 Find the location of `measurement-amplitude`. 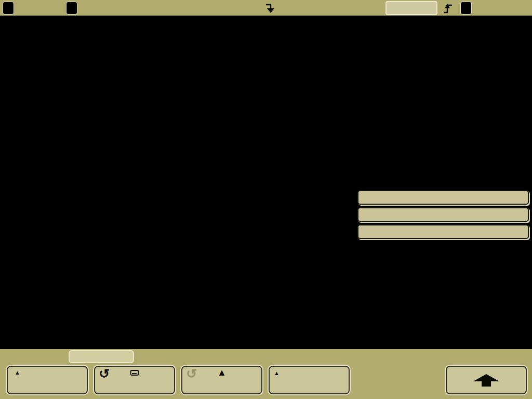

measurement-amplitude is located at coordinates (443, 215).